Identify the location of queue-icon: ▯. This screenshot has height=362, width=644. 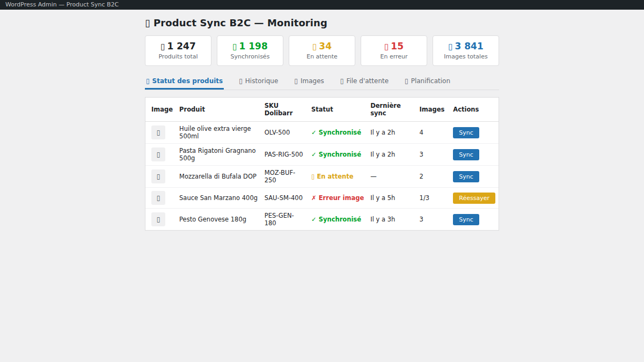
(342, 81).